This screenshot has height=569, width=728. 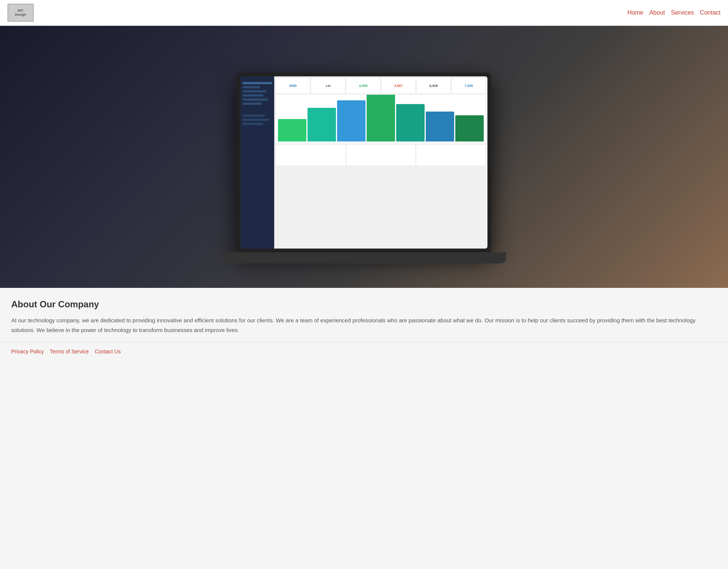 What do you see at coordinates (364, 325) in the screenshot?
I see `about-body: At our technology company, we are dedica…` at bounding box center [364, 325].